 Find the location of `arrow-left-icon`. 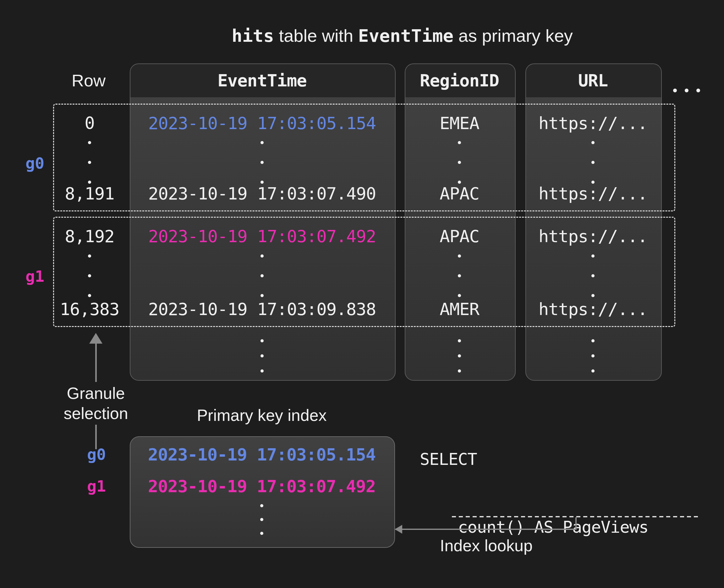

arrow-left-icon is located at coordinates (398, 529).